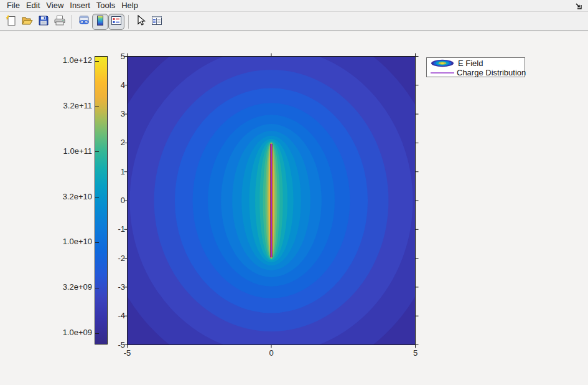 This screenshot has width=588, height=385. I want to click on y-tick-label: 4, so click(117, 85).